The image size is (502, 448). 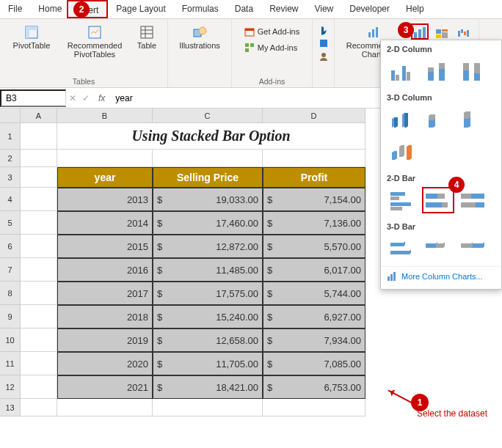 What do you see at coordinates (200, 36) in the screenshot?
I see `btn-illustrations: Illustrations` at bounding box center [200, 36].